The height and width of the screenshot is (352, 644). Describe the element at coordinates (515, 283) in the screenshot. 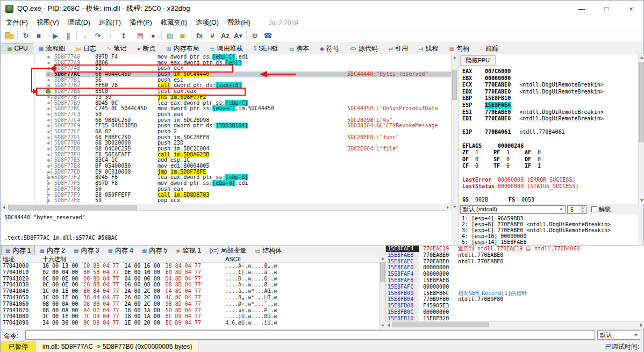

I see `stack-pane: 15E8FAE4770EAC19返回到 ntdll.770EAC19 自 ntd…` at that location.